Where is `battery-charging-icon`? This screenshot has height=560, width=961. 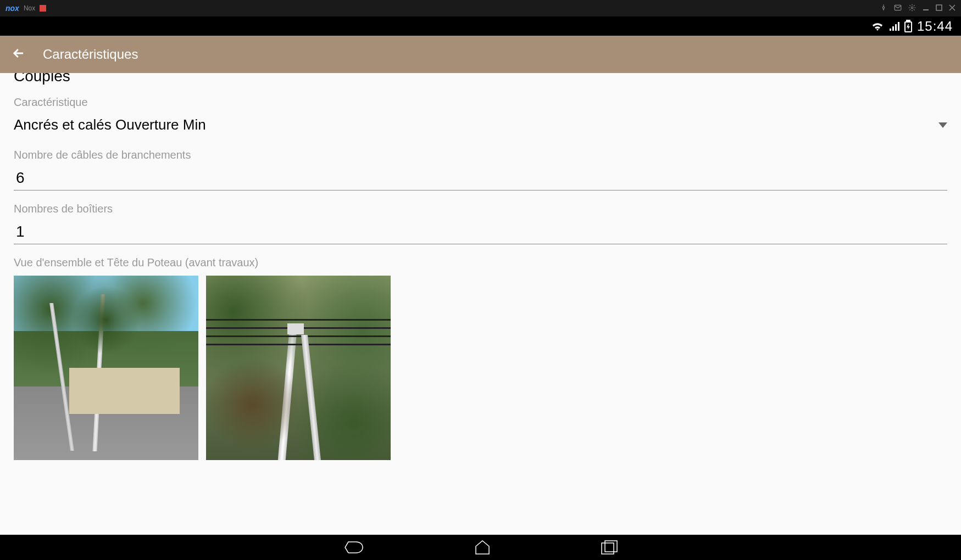 battery-charging-icon is located at coordinates (908, 26).